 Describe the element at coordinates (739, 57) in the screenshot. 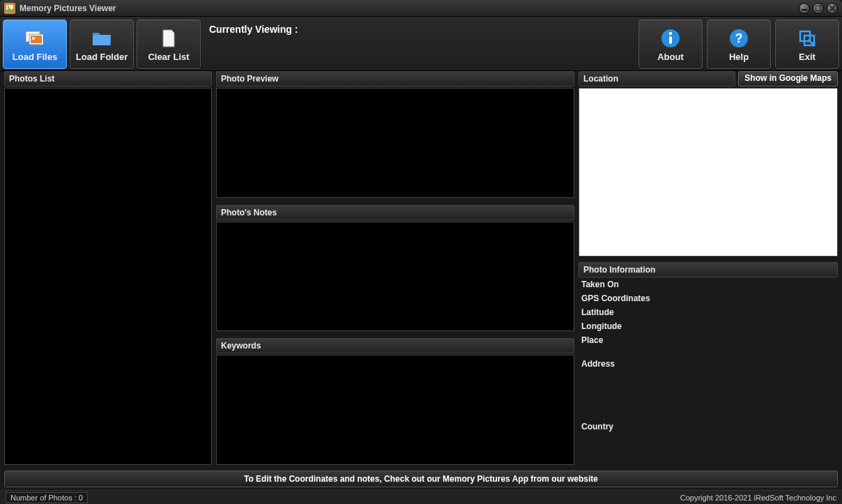

I see `help-label: Help` at that location.